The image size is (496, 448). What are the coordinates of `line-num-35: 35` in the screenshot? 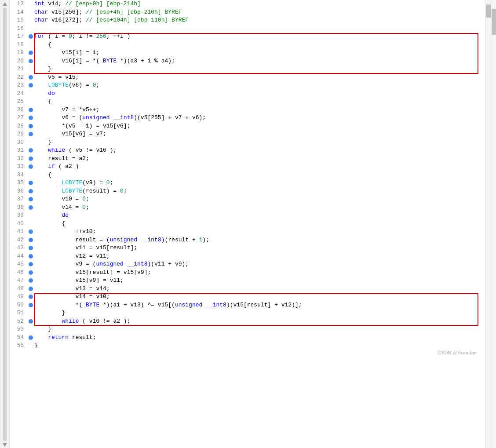 It's located at (18, 183).